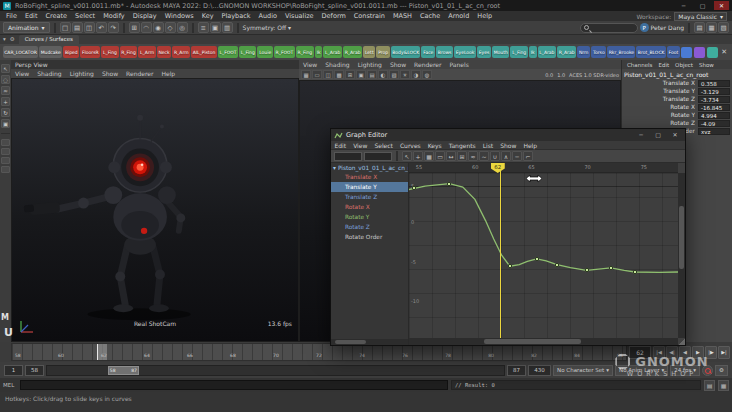  I want to click on go-to-end-button: ▶|, so click(724, 352).